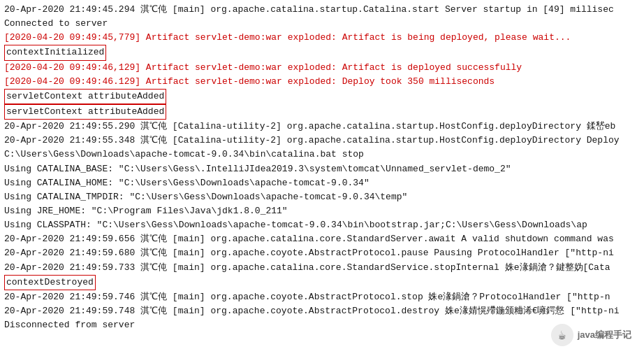  I want to click on log-line: 20-Apr-2020 21:49:59.746 淇℃伅 [main] org.…, so click(322, 297).